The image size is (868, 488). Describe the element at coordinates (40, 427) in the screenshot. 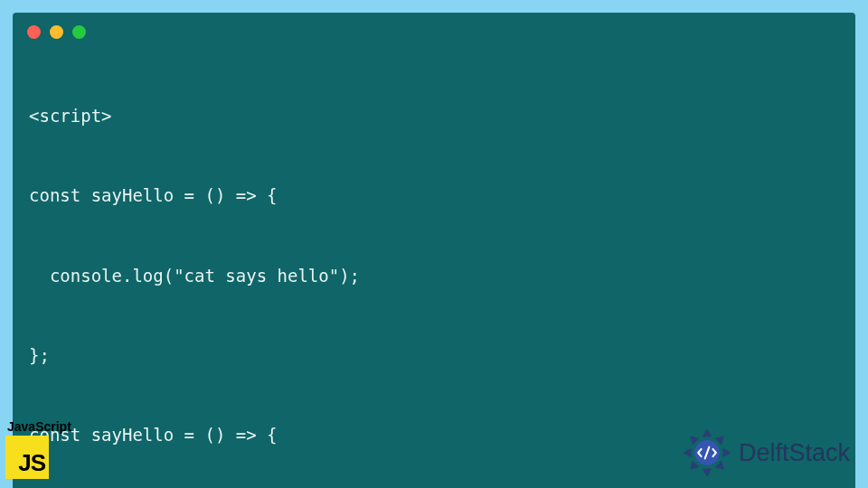

I see `javascript-label: JavaScript` at that location.